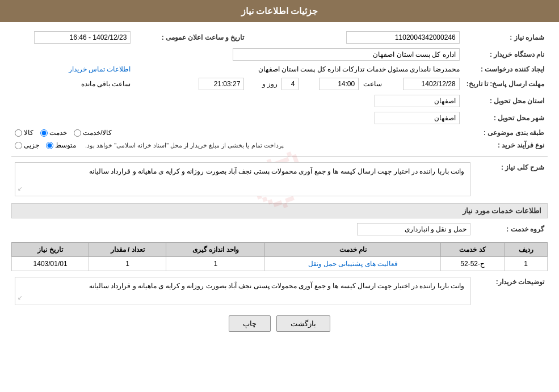 This screenshot has height=392, width=559. Describe the element at coordinates (50, 145) in the screenshot. I see `purchase-type-motavasset-radio` at that location.